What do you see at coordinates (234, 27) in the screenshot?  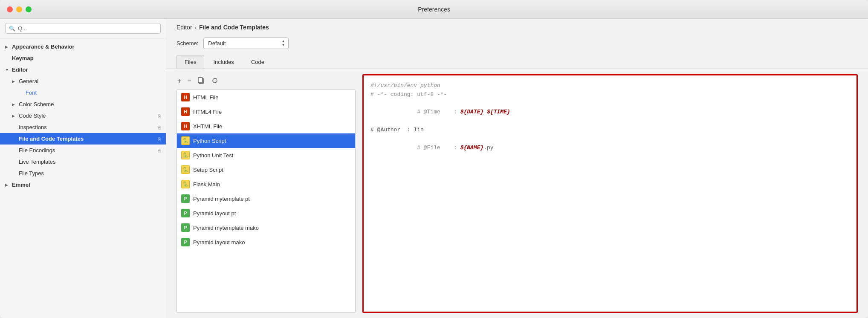 I see `breadcrumb-current: File and Code Templates` at bounding box center [234, 27].